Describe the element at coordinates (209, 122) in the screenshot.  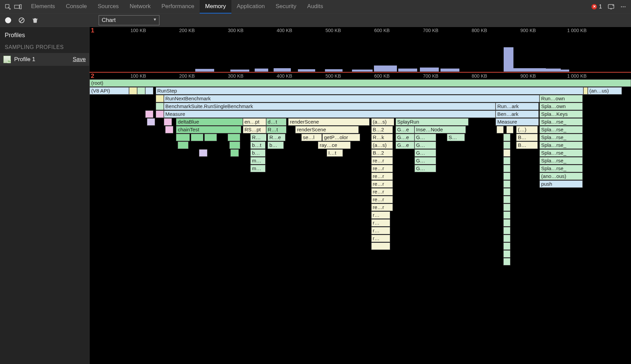
I see `flame-block: deltaBlue` at that location.